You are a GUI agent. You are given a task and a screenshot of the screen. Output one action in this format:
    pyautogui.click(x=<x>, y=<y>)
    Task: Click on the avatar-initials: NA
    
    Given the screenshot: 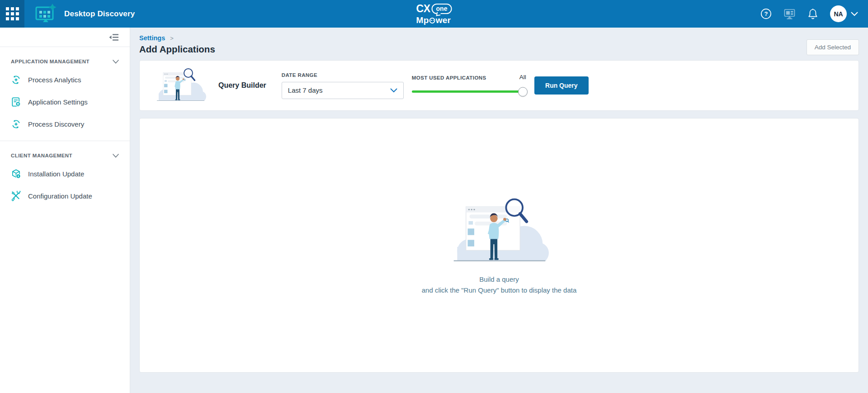 What is the action you would take?
    pyautogui.click(x=838, y=14)
    